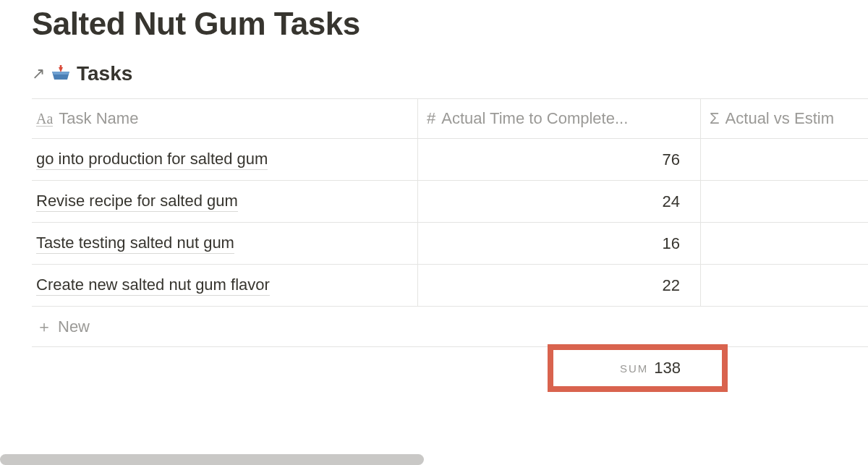 This screenshot has height=465, width=868. I want to click on table-header-row: Aa Task Name # Actual Time to Complete..…, so click(450, 119).